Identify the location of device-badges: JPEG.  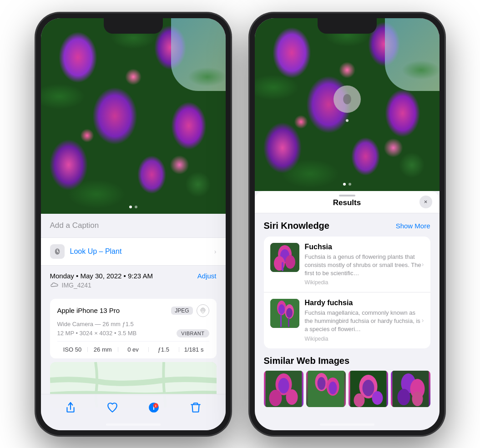
(190, 311).